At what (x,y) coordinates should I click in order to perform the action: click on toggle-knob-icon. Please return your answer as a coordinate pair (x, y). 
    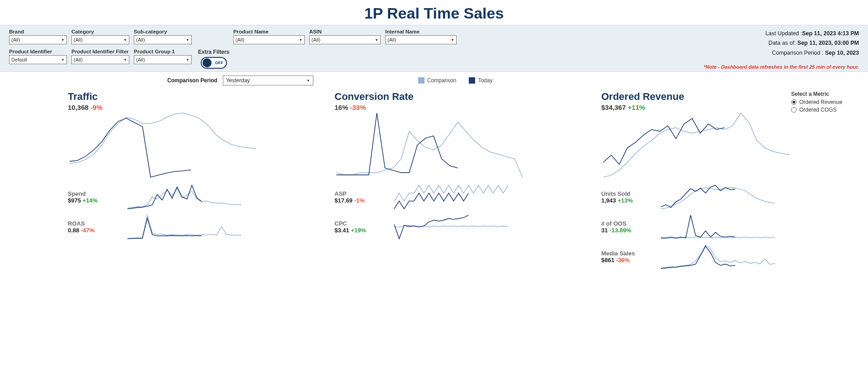
    Looking at the image, I should click on (207, 63).